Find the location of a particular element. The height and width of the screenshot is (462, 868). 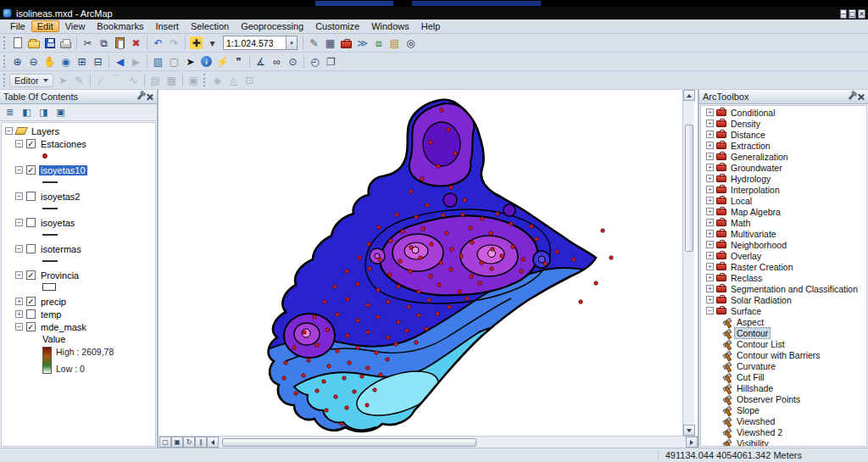

tool-item-cut-fill: Cut Fill is located at coordinates (783, 376).